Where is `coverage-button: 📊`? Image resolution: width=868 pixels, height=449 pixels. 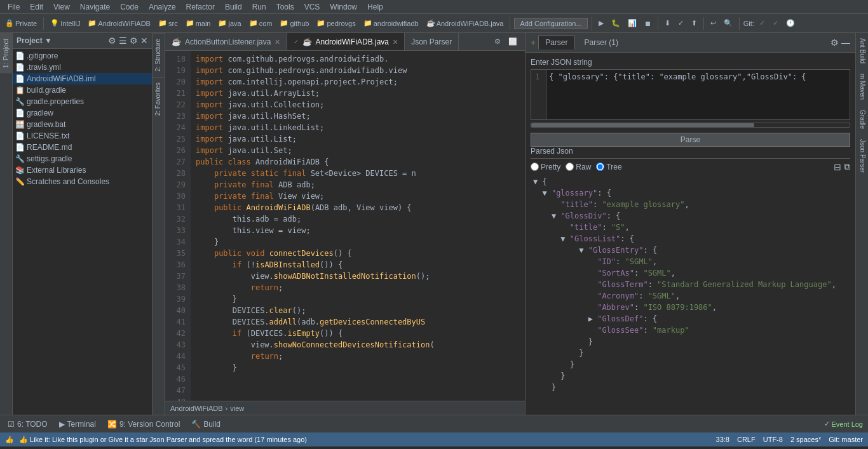 coverage-button: 📊 is located at coordinates (632, 23).